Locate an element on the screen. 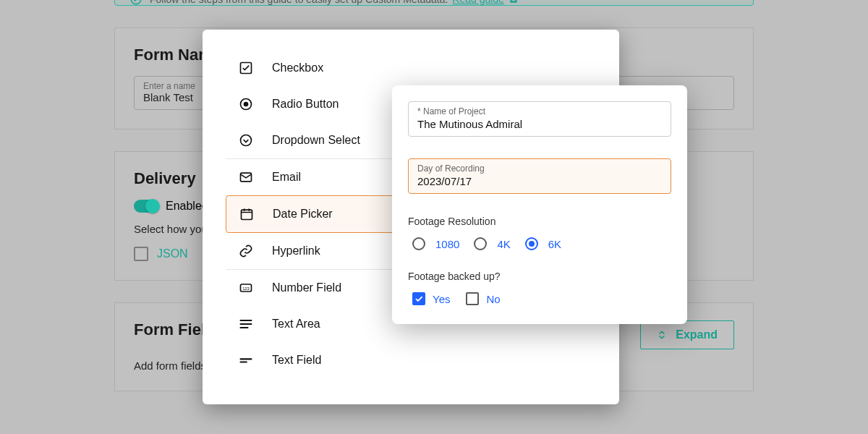 The height and width of the screenshot is (434, 868). expand-button: Expand is located at coordinates (687, 335).